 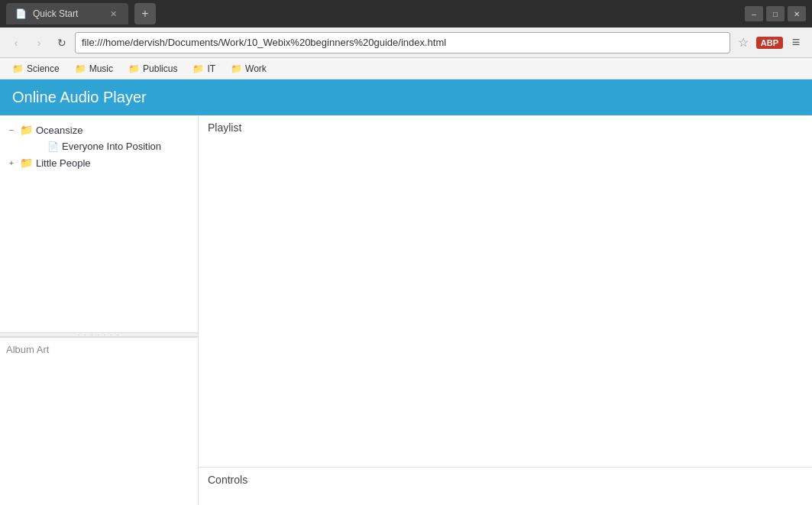 I want to click on tree-node-little-people: + 📁 Little People, so click(x=99, y=163).